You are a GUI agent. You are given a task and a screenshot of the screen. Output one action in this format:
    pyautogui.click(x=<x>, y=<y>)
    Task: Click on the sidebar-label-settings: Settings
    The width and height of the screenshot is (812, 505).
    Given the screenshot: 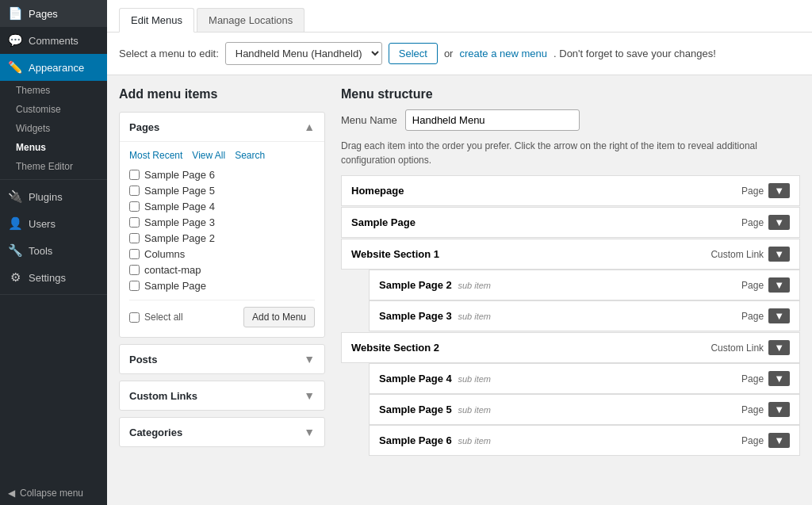 What is the action you would take?
    pyautogui.click(x=48, y=277)
    